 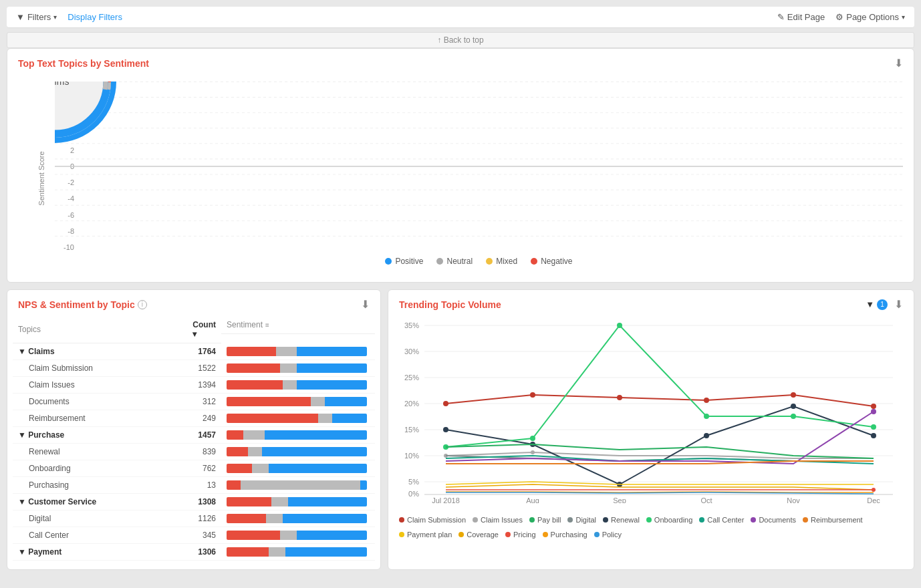 What do you see at coordinates (870, 305) in the screenshot?
I see `funnel-icon: ▼` at bounding box center [870, 305].